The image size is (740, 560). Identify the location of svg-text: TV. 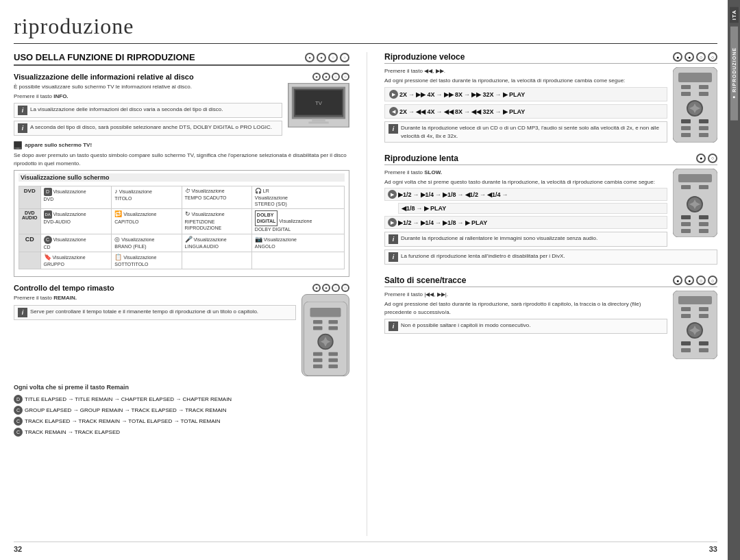
(319, 103).